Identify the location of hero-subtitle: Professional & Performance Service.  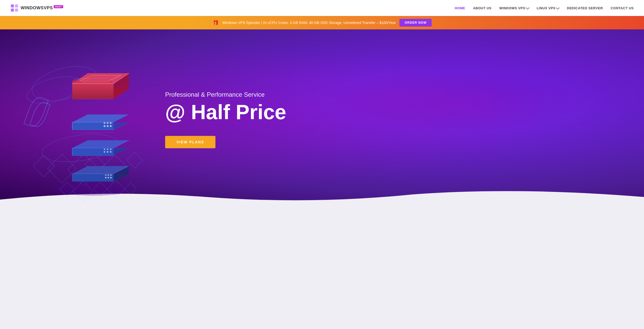
(394, 95).